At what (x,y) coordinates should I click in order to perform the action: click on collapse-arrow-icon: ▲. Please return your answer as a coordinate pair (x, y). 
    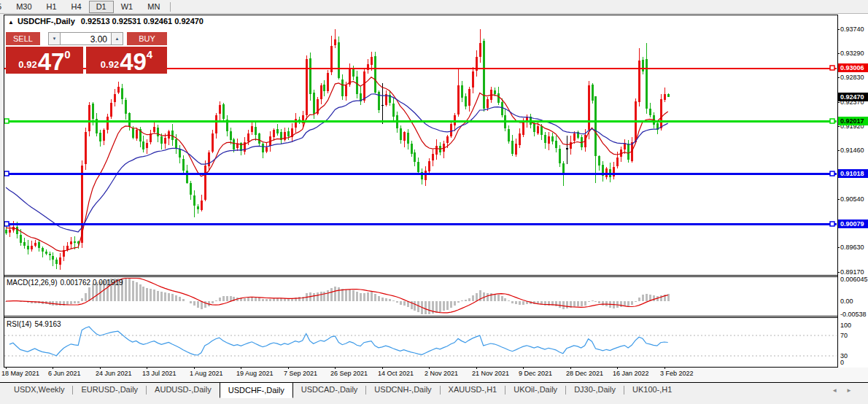
    Looking at the image, I should click on (11, 22).